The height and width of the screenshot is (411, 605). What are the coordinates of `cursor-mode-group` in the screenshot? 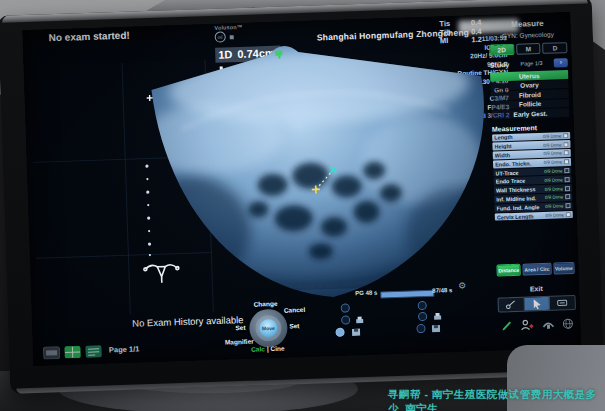 It's located at (537, 304).